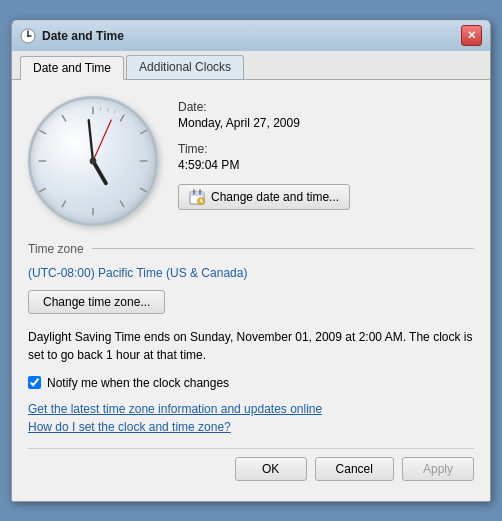 This screenshot has height=521, width=502. What do you see at coordinates (271, 469) in the screenshot?
I see `ok-button: OK` at bounding box center [271, 469].